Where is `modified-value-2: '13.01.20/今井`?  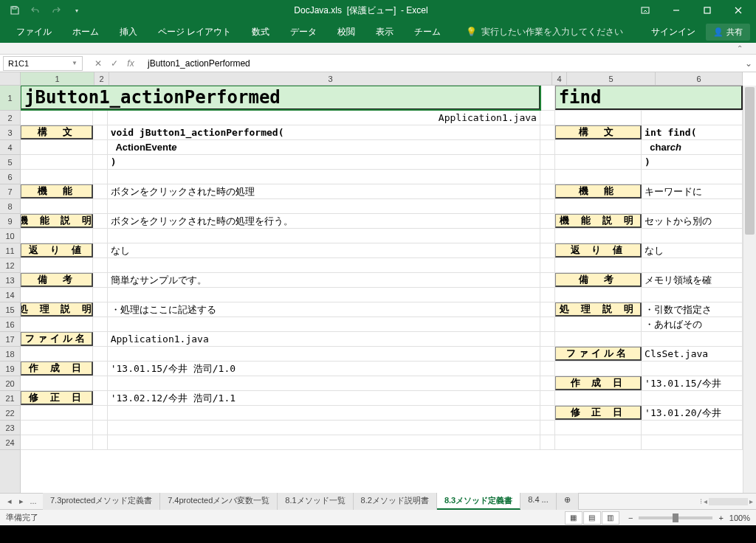
modified-value-2: '13.01.20/今井 is located at coordinates (693, 413).